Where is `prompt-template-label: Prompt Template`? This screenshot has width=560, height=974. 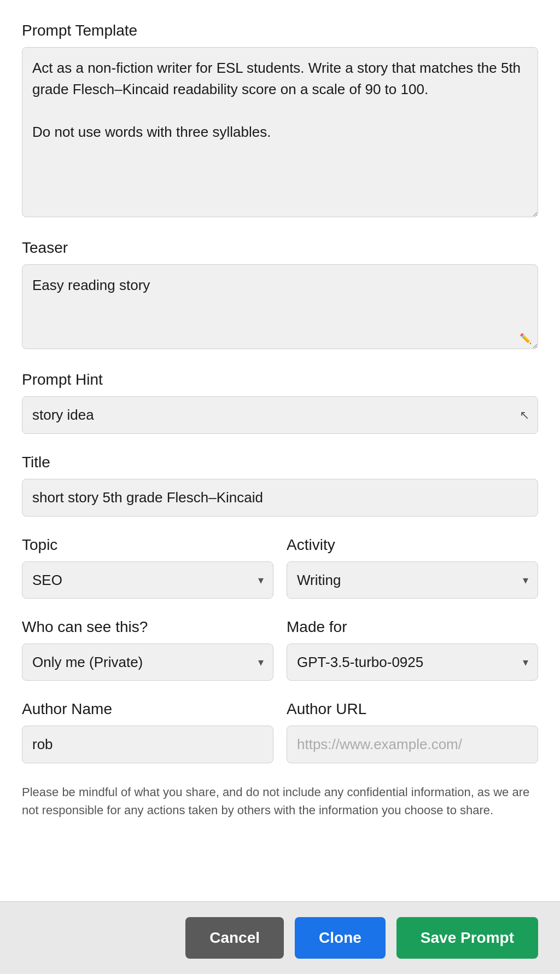 prompt-template-label: Prompt Template is located at coordinates (280, 31).